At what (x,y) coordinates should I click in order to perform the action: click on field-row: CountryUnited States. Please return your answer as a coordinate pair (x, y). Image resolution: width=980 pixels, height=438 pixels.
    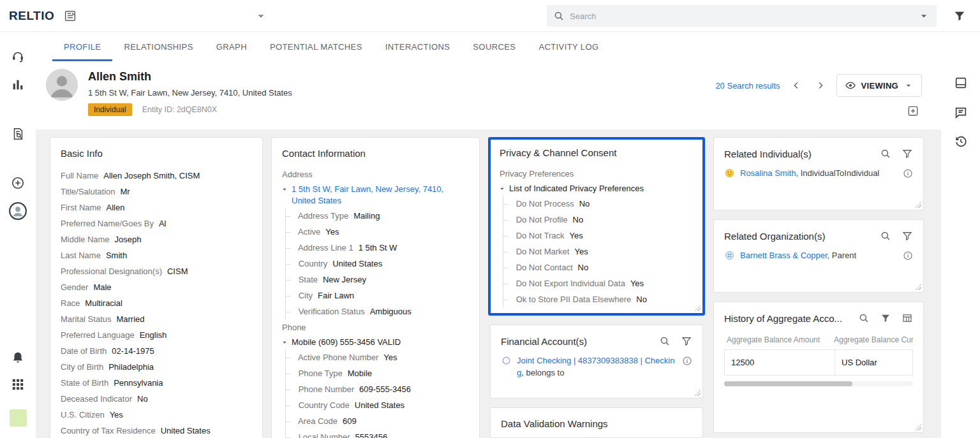
    Looking at the image, I should click on (378, 264).